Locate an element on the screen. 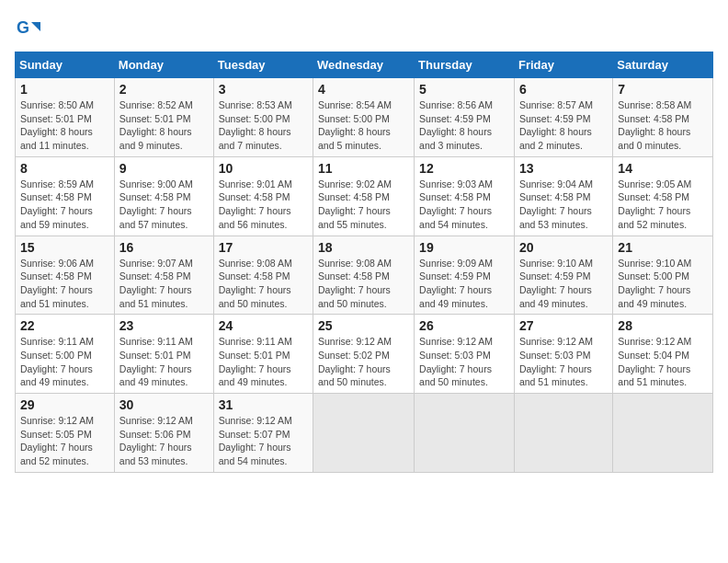 The height and width of the screenshot is (563, 728). day-cell-25: 25 Sunrise: 9:12 AMSunset: 5:02 PMDaylig… is located at coordinates (364, 354).